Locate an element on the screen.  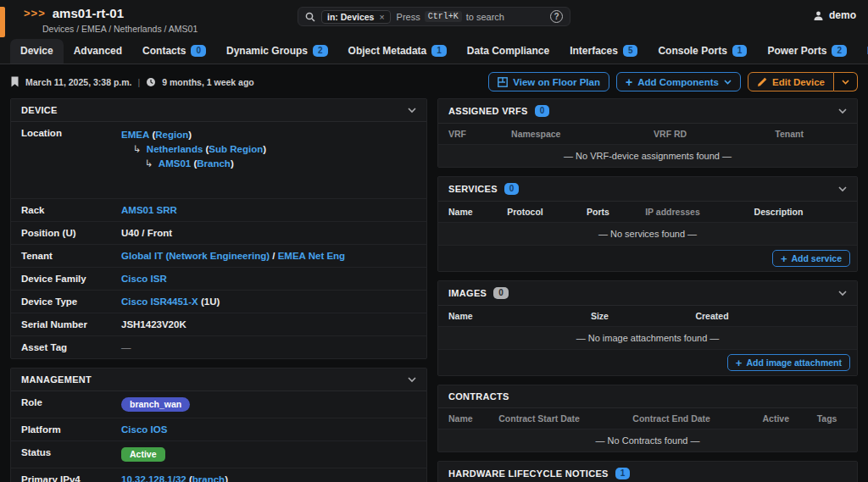
primary-ipv4-location-link: branch is located at coordinates (209, 478).